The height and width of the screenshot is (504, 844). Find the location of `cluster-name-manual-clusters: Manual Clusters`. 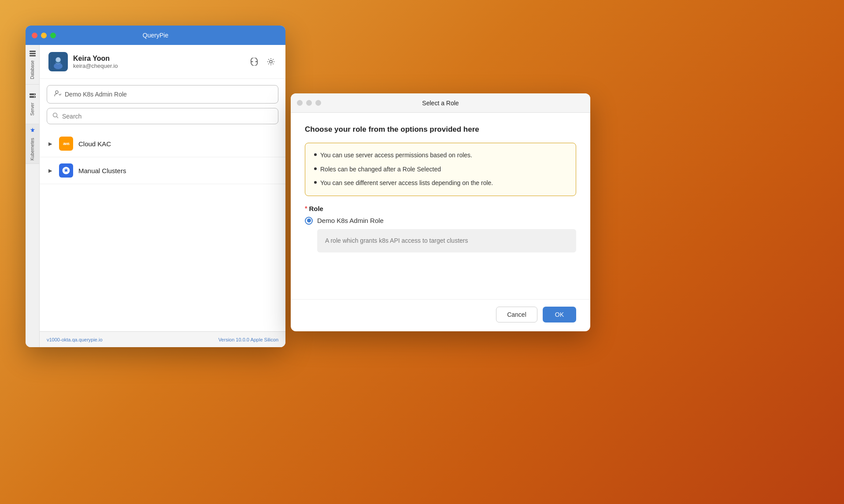

cluster-name-manual-clusters: Manual Clusters is located at coordinates (102, 171).